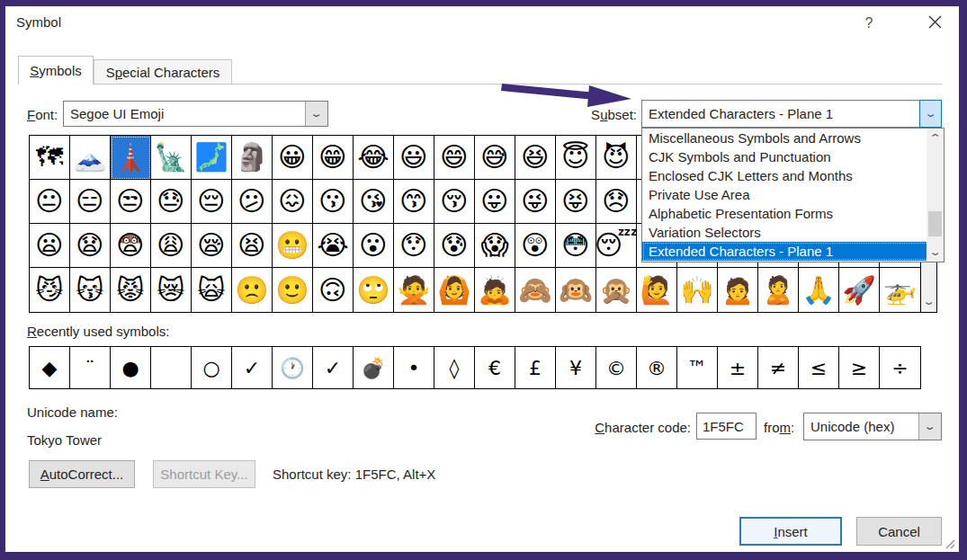  Describe the element at coordinates (90, 201) in the screenshot. I see `symbol-cell: 😑` at that location.